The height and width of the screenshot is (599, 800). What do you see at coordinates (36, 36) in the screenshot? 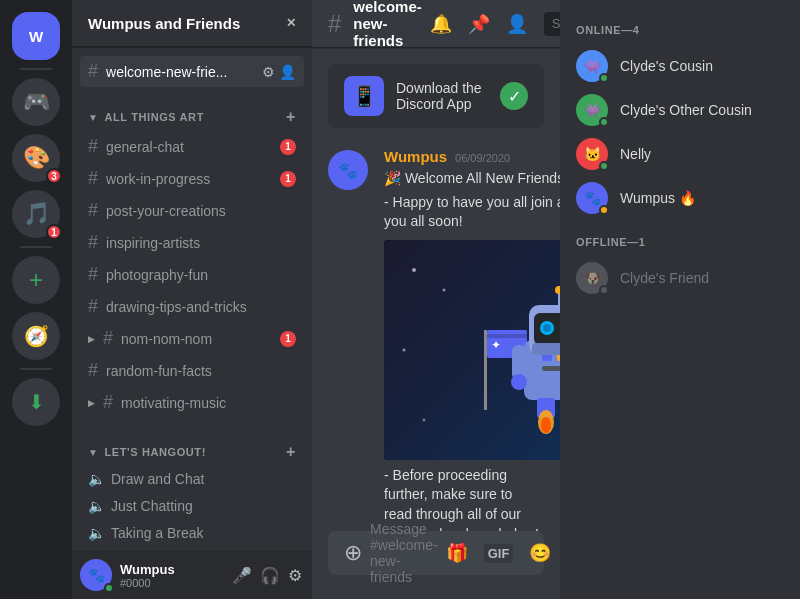
I see `server-icon-main: W` at bounding box center [36, 36].